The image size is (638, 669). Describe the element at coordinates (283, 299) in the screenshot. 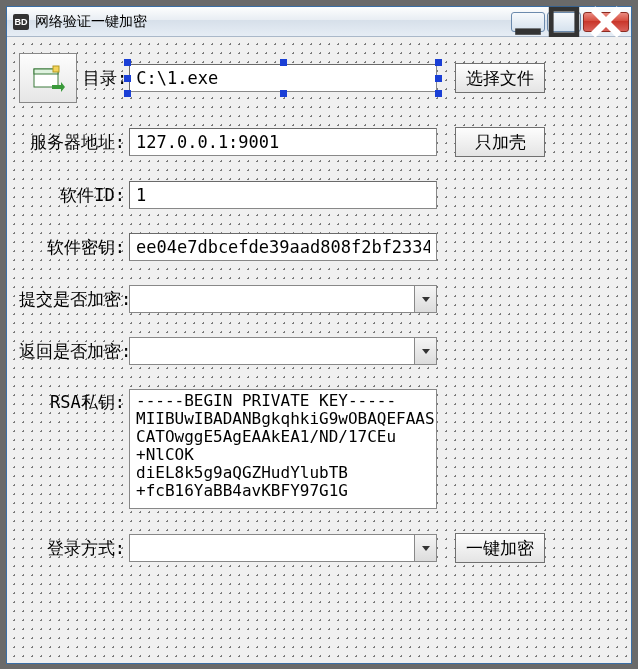

I see `submit-encrypt-combo` at that location.